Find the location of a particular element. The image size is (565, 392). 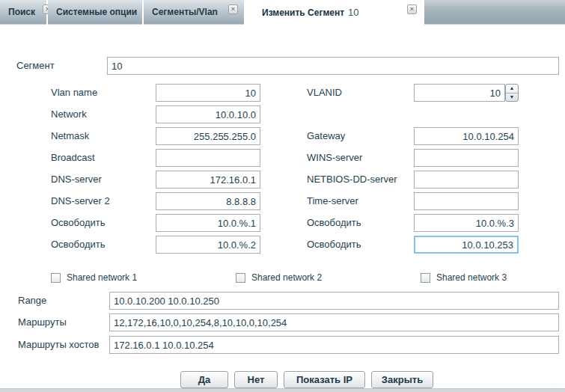

show-ip-button: Показать IP is located at coordinates (325, 380).